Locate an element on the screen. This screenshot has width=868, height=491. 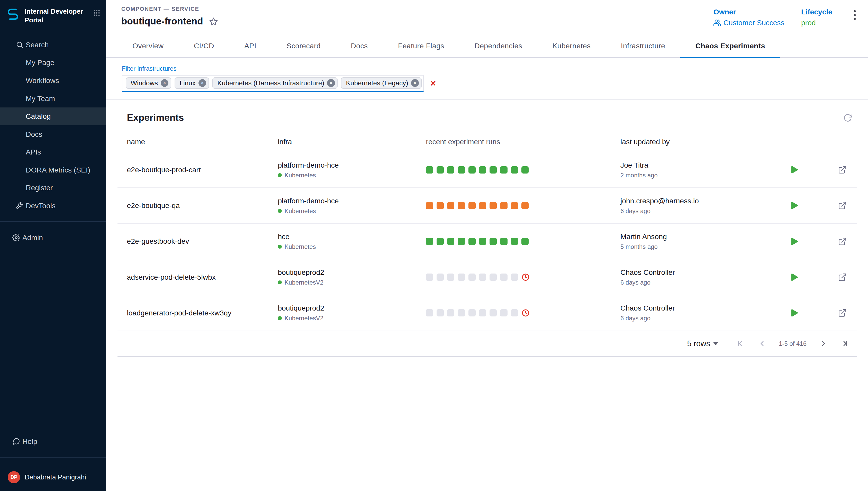
tab-overview: Overview is located at coordinates (148, 46).